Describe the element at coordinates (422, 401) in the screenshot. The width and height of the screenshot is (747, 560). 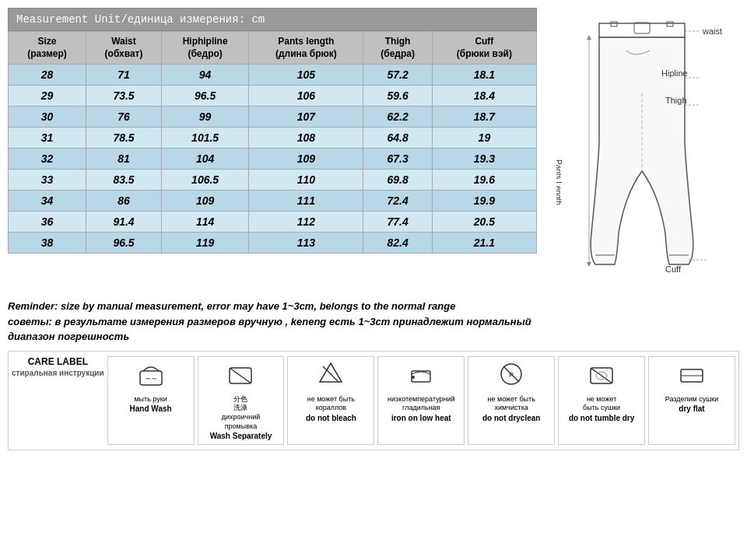
I see `care-items: ∼∼ мыть руки Hand Wash 分色 洗涤 дихроичний …` at that location.